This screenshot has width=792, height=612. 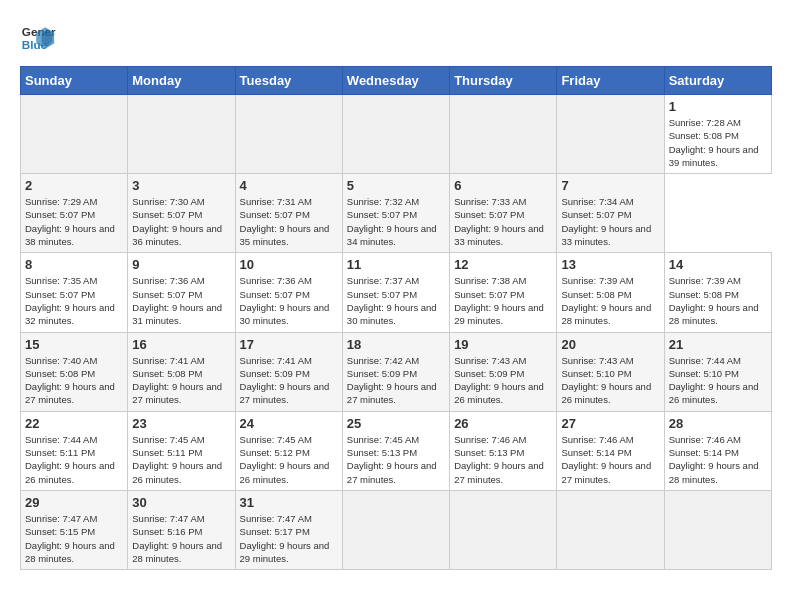 I want to click on day-cell-20: 20Sunrise: 7:43 AMSunset: 5:10 PMDayligh…, so click(x=610, y=372).